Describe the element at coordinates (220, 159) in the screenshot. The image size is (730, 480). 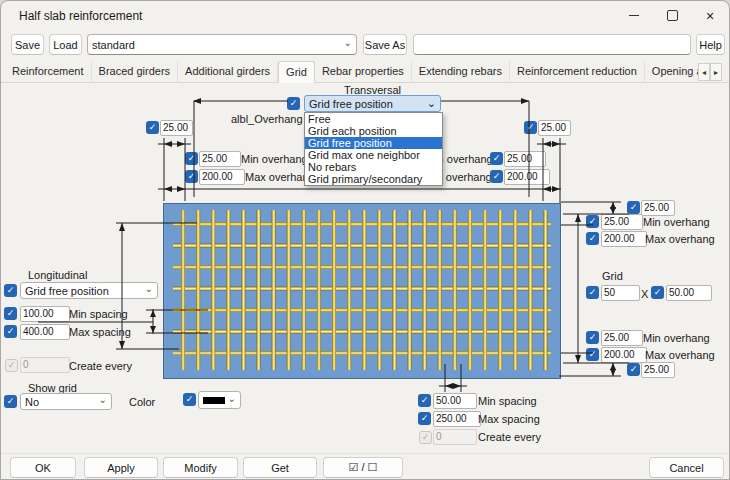
I see `left-min-overhang-field: 25.00` at that location.